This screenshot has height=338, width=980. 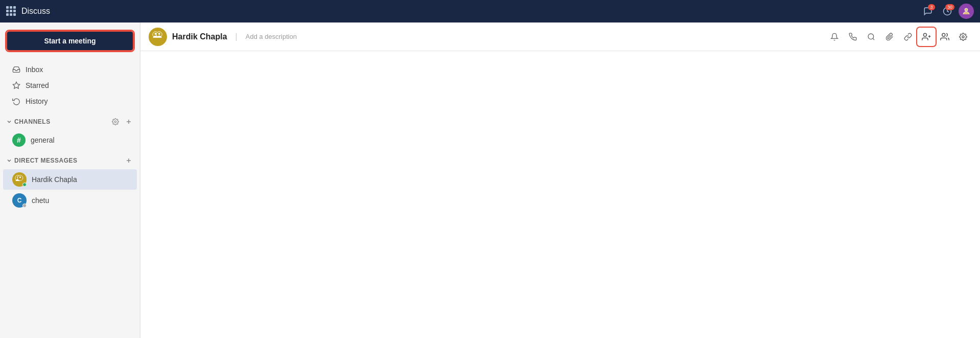 I want to click on search-icon, so click(x=871, y=37).